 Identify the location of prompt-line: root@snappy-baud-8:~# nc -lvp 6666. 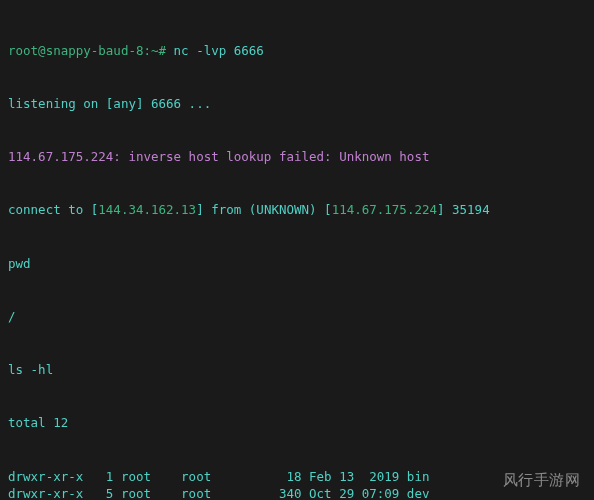
(297, 51).